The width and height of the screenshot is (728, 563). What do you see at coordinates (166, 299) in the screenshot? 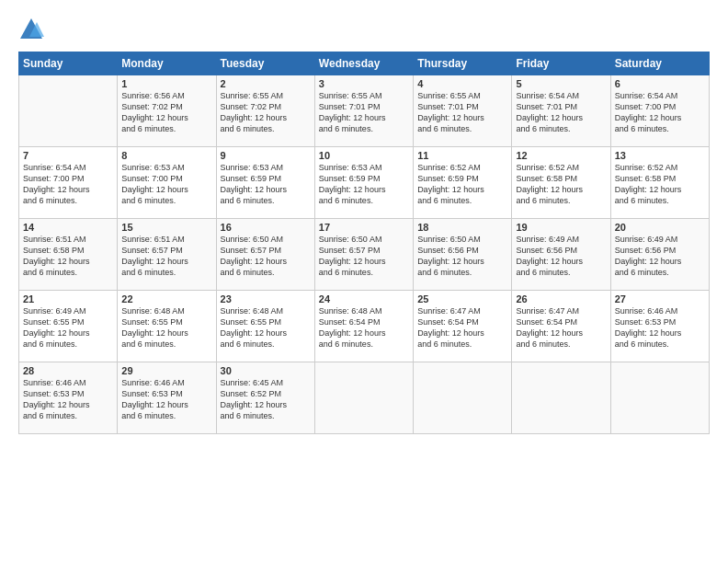
I see `day-number: 22` at bounding box center [166, 299].